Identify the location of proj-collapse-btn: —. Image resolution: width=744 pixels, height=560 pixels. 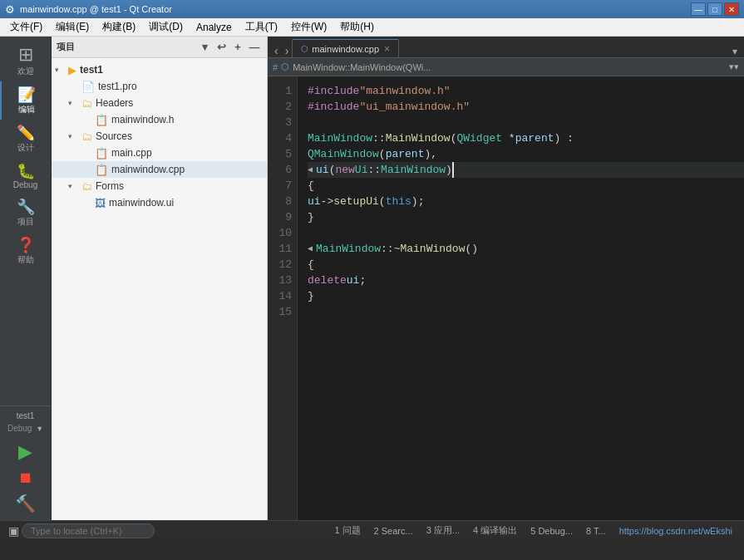
(254, 47).